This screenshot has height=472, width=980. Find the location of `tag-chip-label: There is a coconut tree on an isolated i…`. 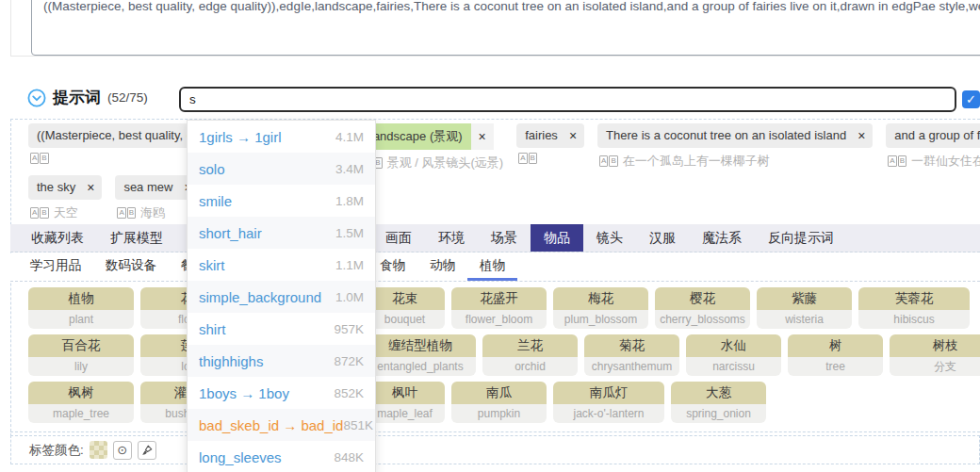

tag-chip-label: There is a coconut tree on an isolated i… is located at coordinates (726, 136).